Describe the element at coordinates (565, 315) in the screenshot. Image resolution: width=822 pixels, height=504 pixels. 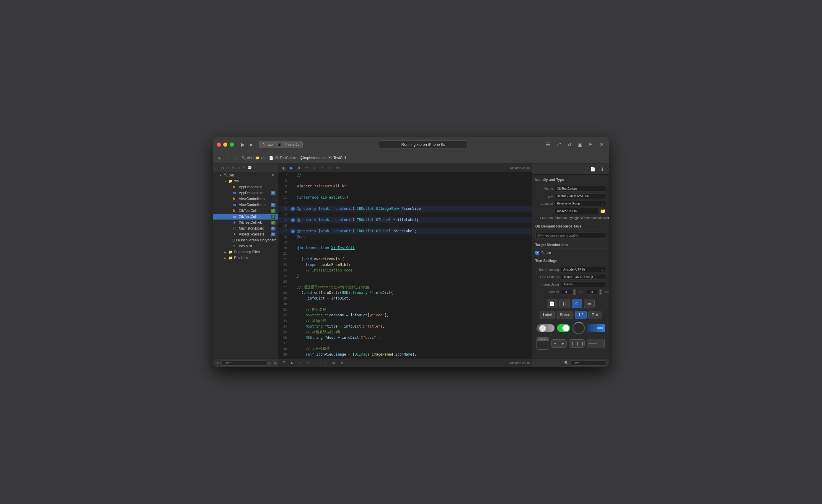
I see `button-widget: Button` at that location.